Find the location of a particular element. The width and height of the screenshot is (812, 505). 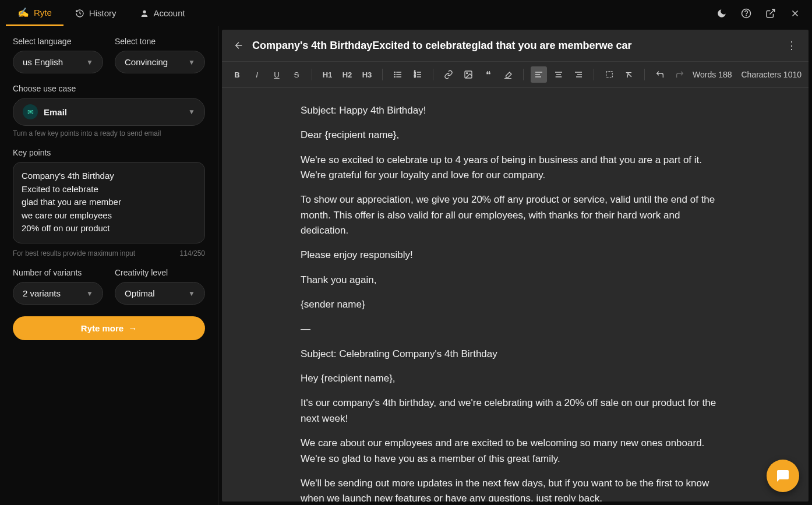

editor-paragraph: — is located at coordinates (515, 329).